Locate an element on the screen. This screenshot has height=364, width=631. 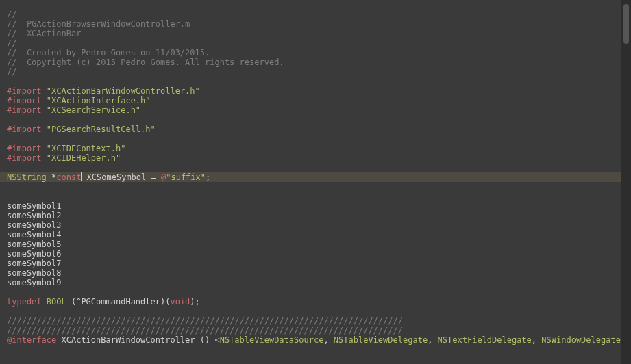
import-header: "XCIDEHelper.h" is located at coordinates (84, 158).